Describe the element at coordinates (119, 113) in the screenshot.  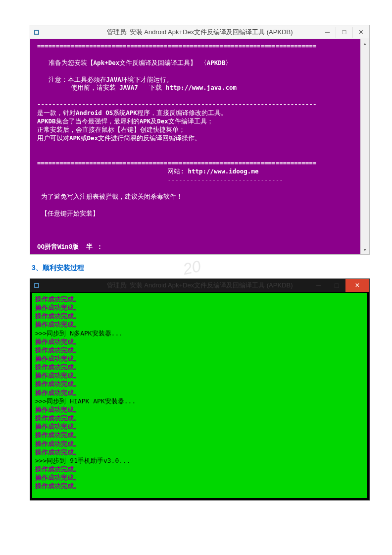
I see `text: 系统` at that location.